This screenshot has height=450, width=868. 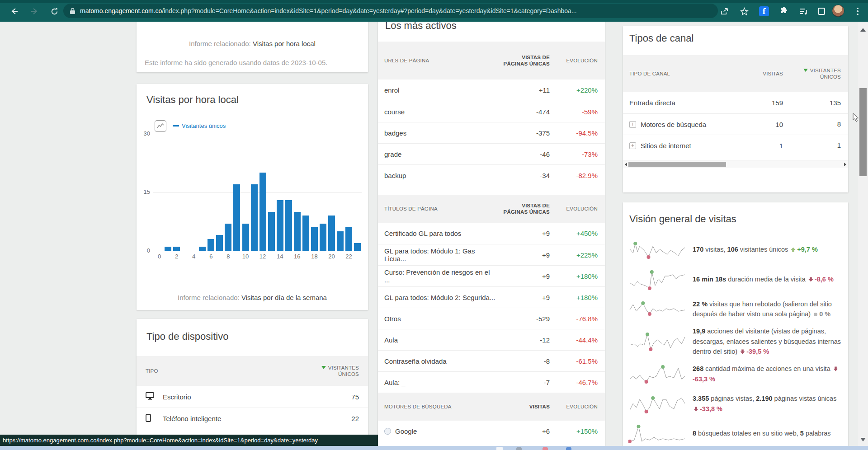 What do you see at coordinates (491, 276) in the screenshot?
I see `table-row: Curso: Prevención de riesgos en el ... +…` at bounding box center [491, 276].